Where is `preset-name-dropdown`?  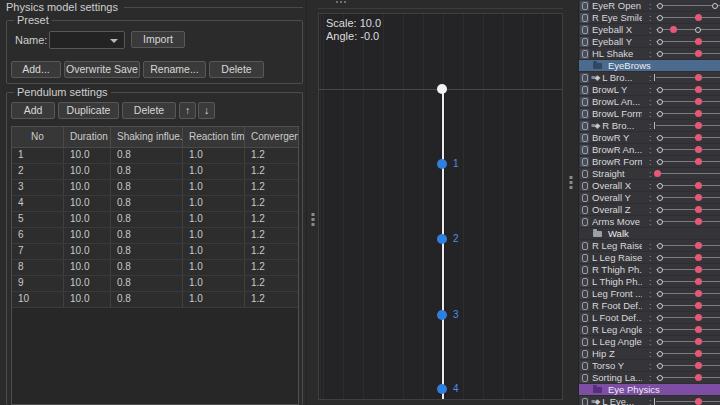
preset-name-dropdown is located at coordinates (87, 40).